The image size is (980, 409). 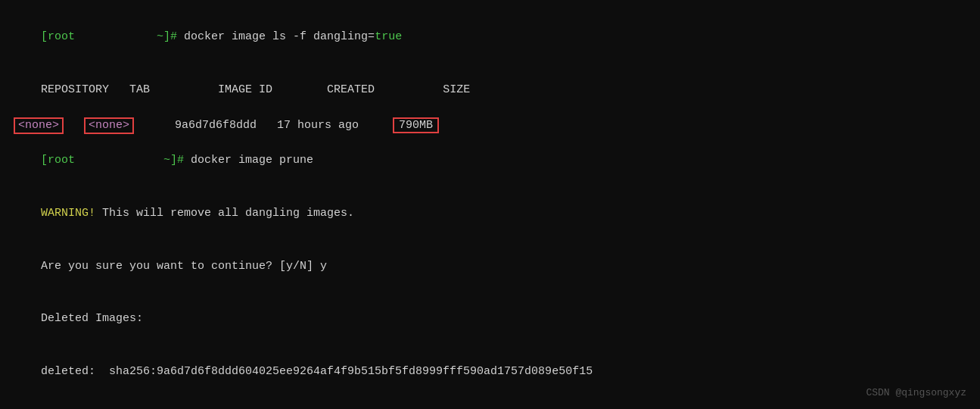 I want to click on tag-none-box: <none>, so click(x=109, y=126).